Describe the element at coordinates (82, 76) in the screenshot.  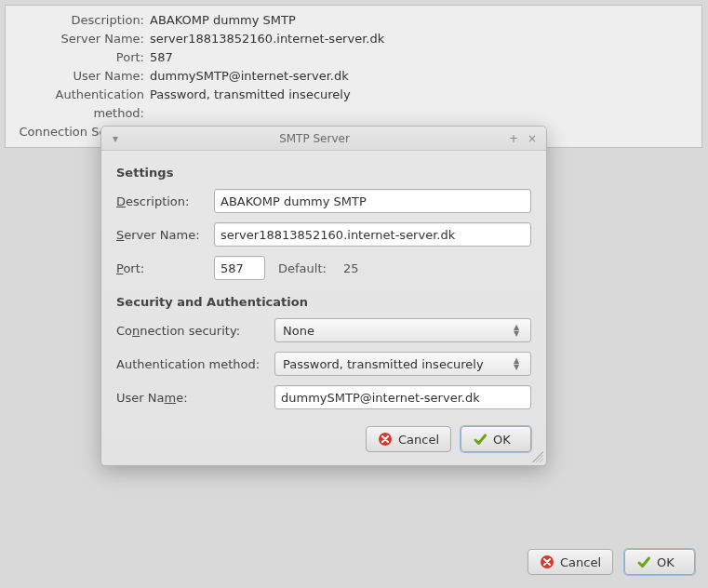
I see `info-label-user: User Name:` at that location.